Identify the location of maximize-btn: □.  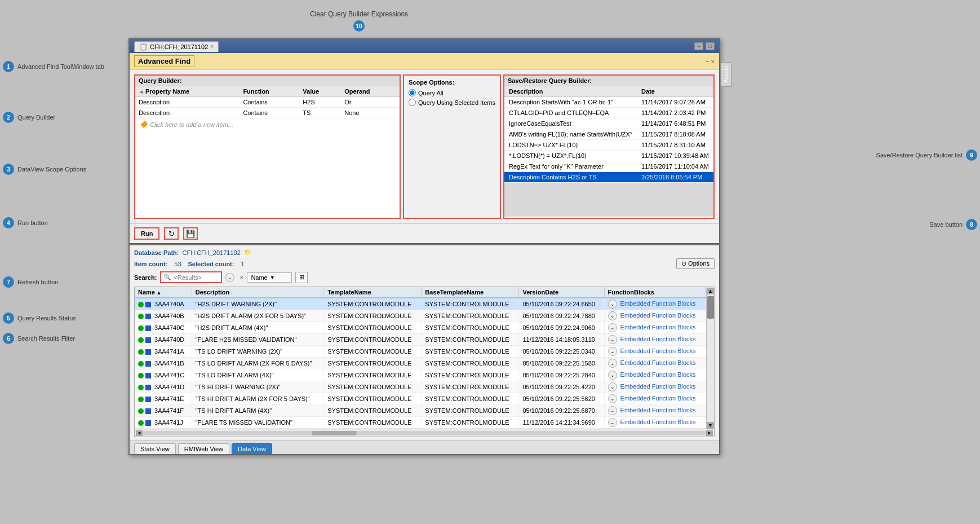
(710, 46).